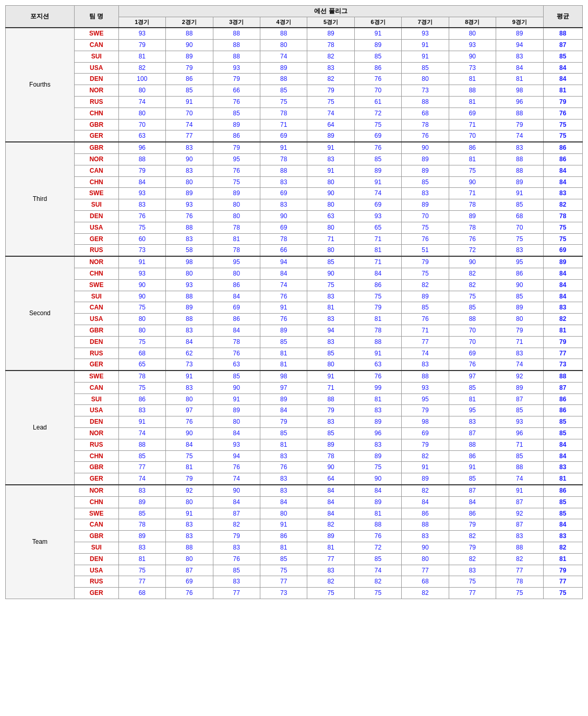  What do you see at coordinates (294, 388) in the screenshot?
I see `table-row: CAN75839097719993858987` at bounding box center [294, 388].